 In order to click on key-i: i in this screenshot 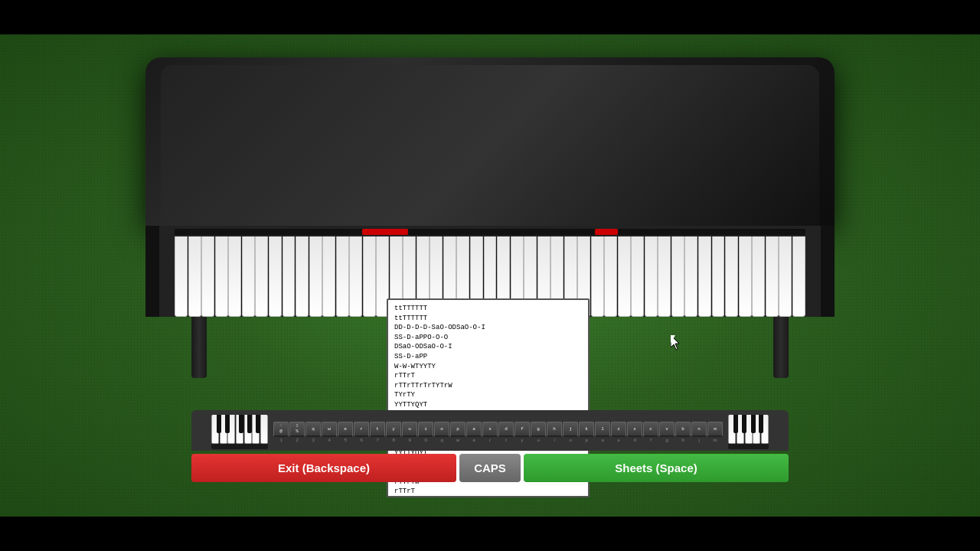, I will do `click(426, 429)`.